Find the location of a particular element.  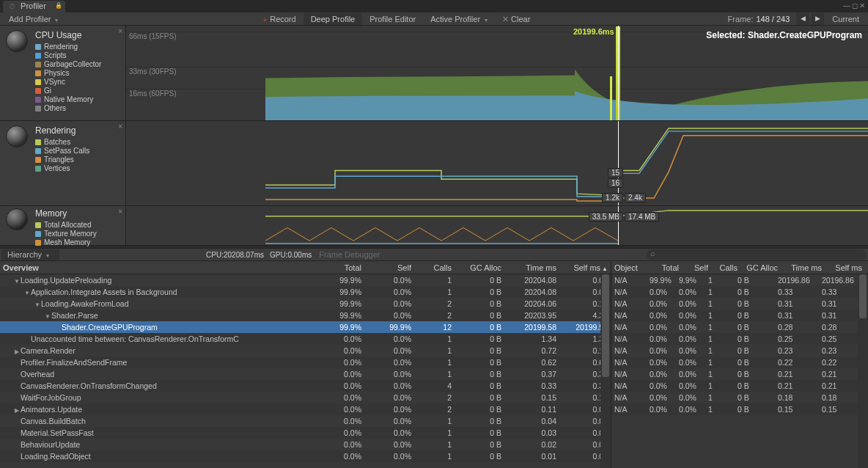

minimize-icon: — is located at coordinates (847, 6).